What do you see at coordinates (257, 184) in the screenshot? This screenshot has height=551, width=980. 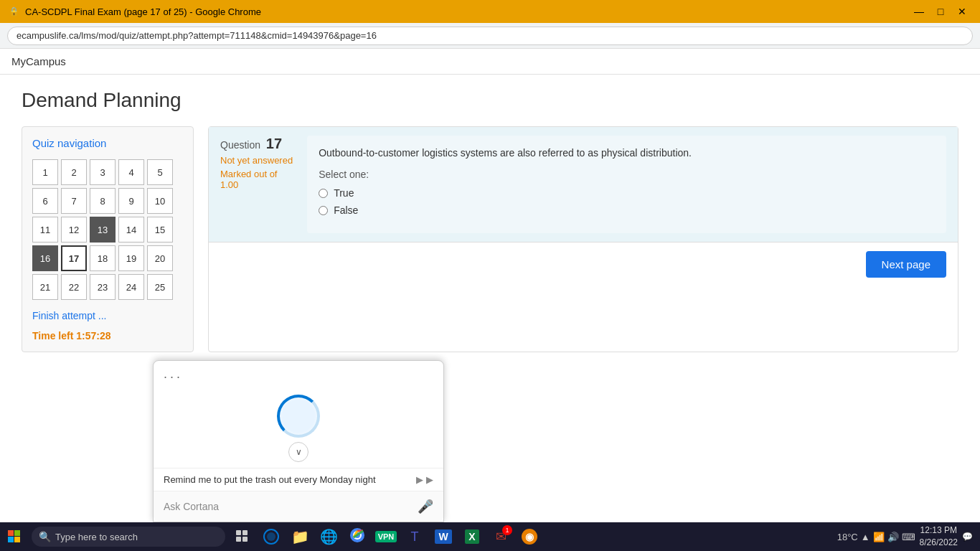 I see `question-info: Question 17 Not yet answered Marked out …` at bounding box center [257, 184].